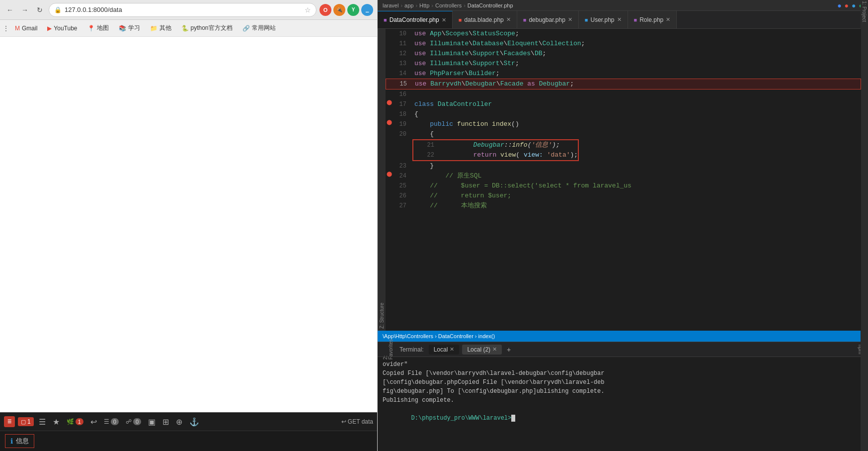  I want to click on code-line-27: 27 // 本地搜索, so click(623, 206).